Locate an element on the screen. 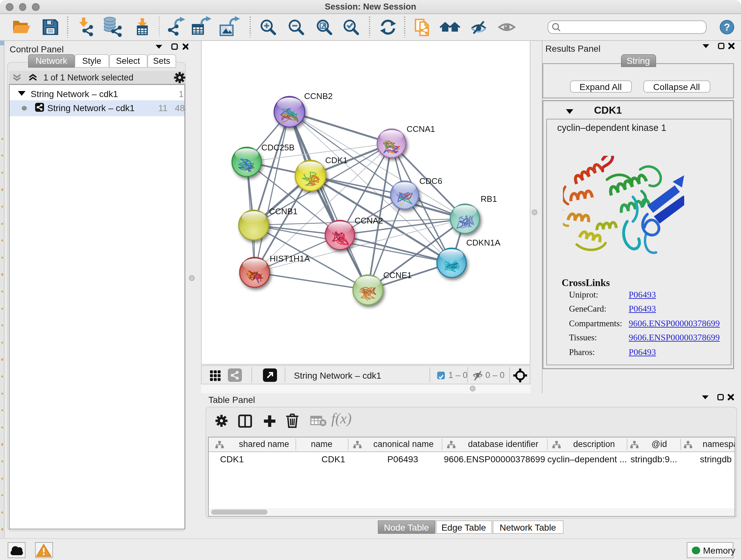 This screenshot has width=741, height=560. svg-text: CDK1 is located at coordinates (336, 160).